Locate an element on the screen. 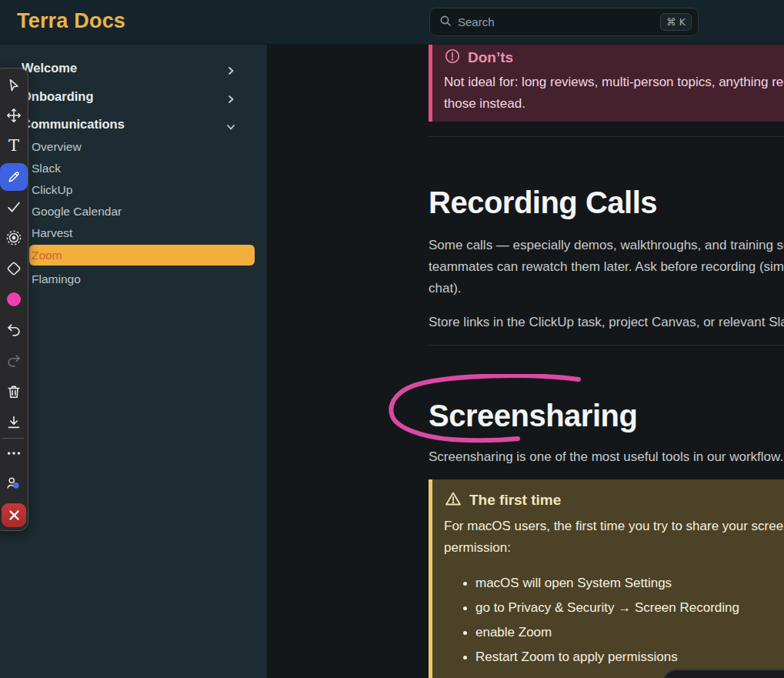  callout-first-time-title-row: The first time is located at coordinates (614, 500).